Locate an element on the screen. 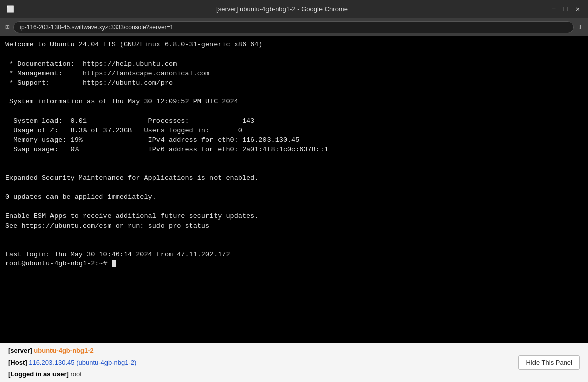 The height and width of the screenshot is (382, 588). logged-in-label: [Logged in as user] is located at coordinates (38, 374).